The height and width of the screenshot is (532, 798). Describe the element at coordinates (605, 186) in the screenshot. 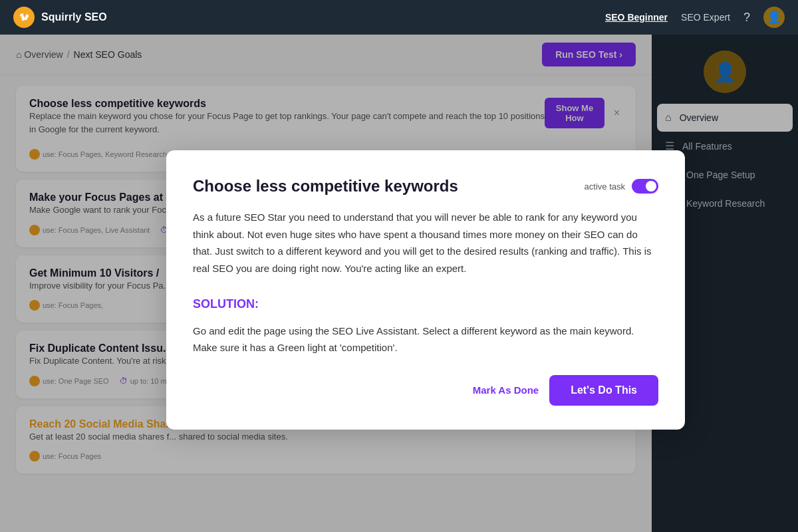

I see `active-task-label: active task` at that location.